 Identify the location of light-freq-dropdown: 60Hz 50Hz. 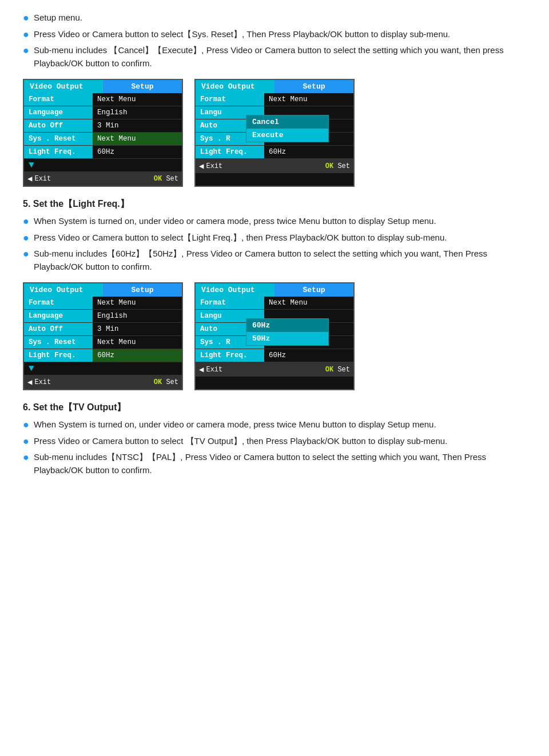
(287, 332).